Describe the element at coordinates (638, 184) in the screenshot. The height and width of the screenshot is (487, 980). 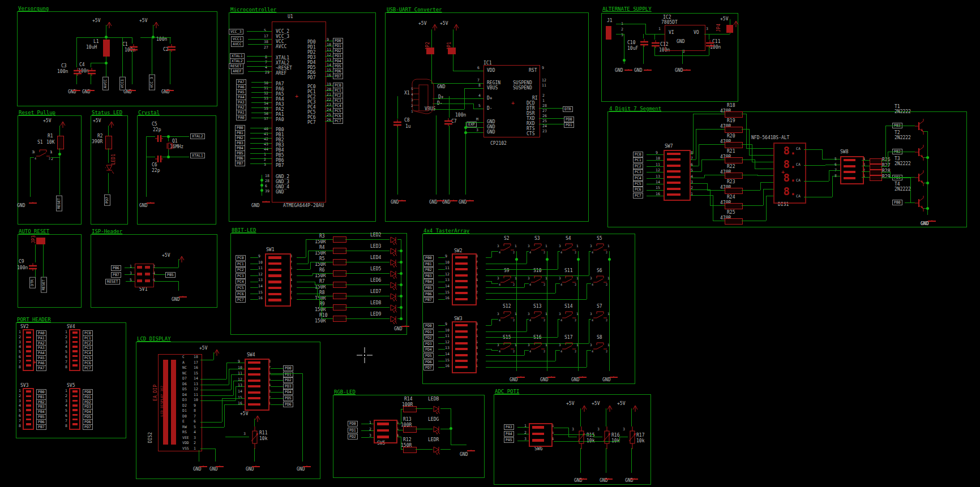
I see `net-tag-pc5: PC5` at that location.